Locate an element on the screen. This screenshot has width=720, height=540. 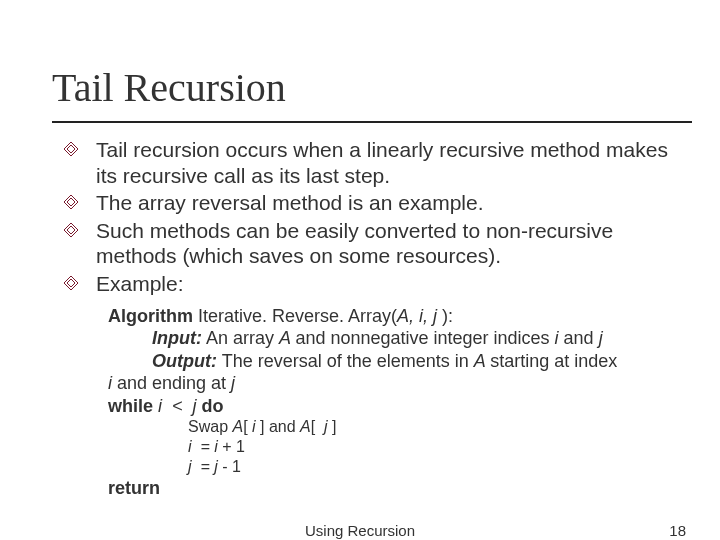
algo-dec-j: j = j - 1 is located at coordinates (394, 467).